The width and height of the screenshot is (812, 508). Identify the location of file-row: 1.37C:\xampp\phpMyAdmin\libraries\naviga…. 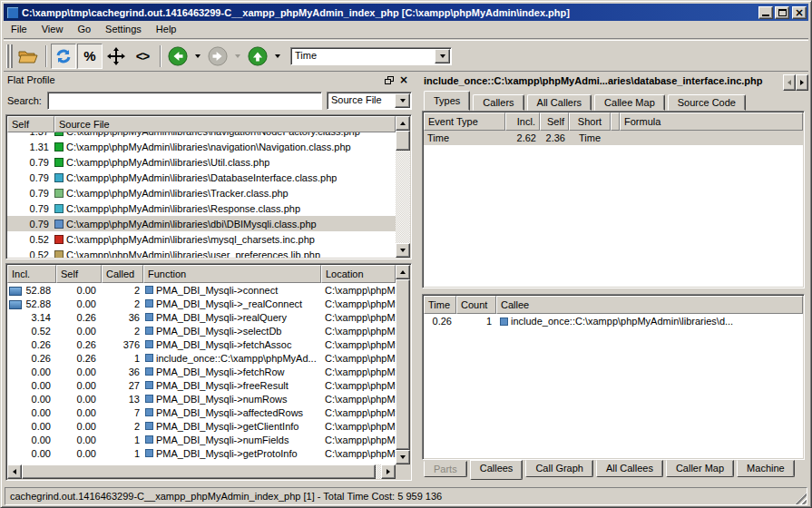
(201, 136).